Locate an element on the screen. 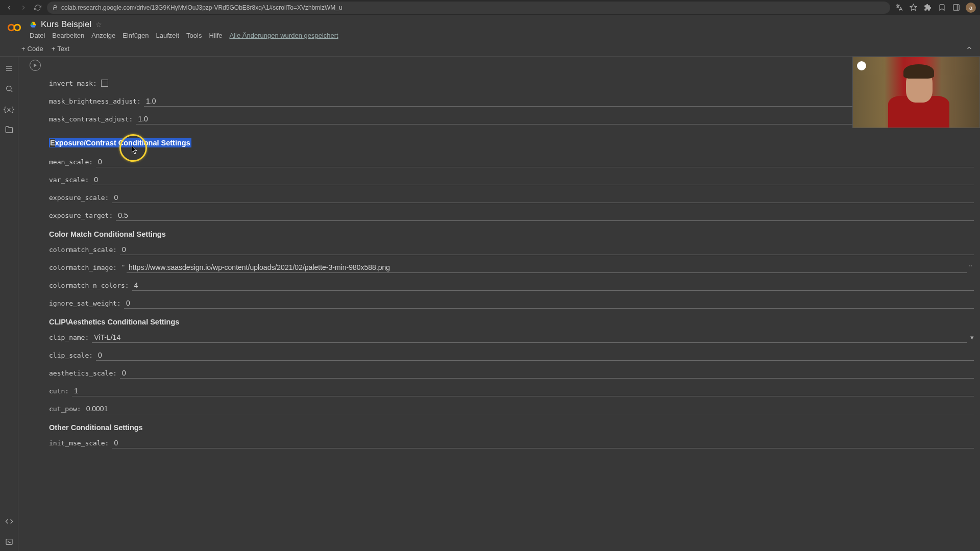  forward-button is located at coordinates (23, 8).